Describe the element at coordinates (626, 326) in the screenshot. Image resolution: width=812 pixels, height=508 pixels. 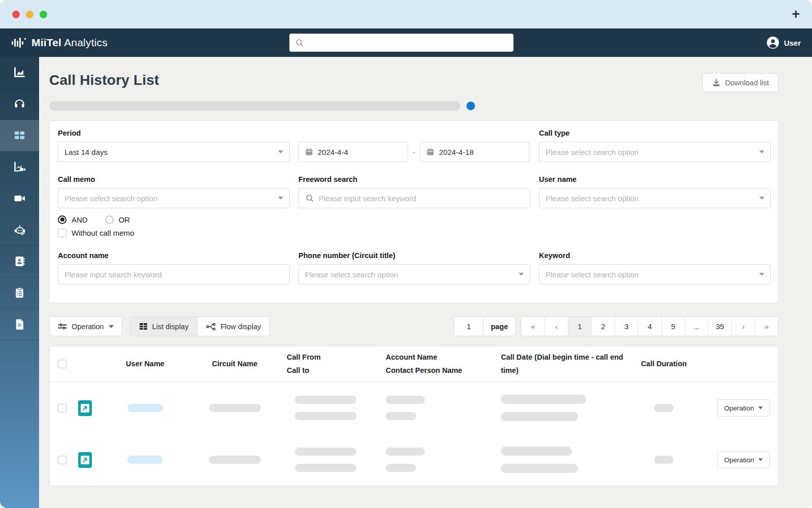
I see `pagination-page-3: 3` at that location.